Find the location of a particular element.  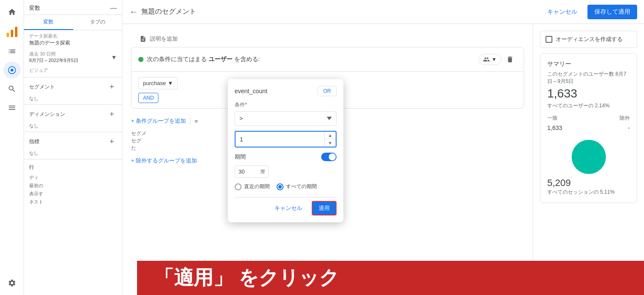

days-input-wrap: 暦 is located at coordinates (252, 172).